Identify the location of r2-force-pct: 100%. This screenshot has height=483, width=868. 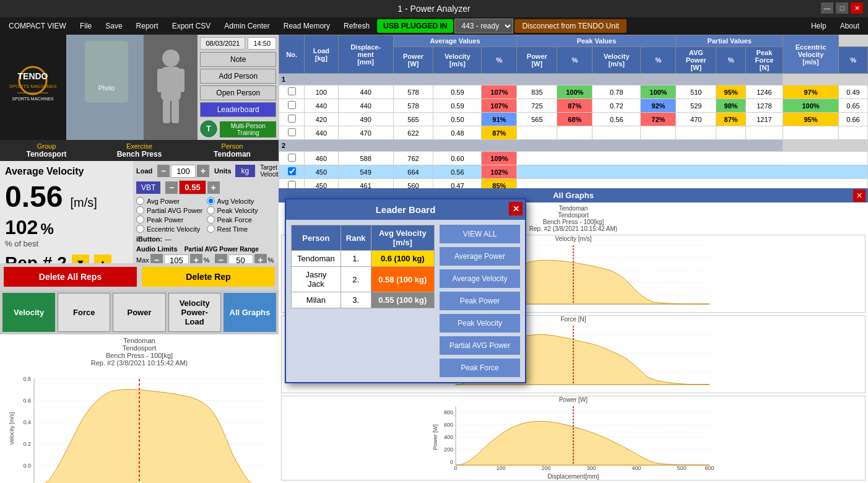
(810, 106).